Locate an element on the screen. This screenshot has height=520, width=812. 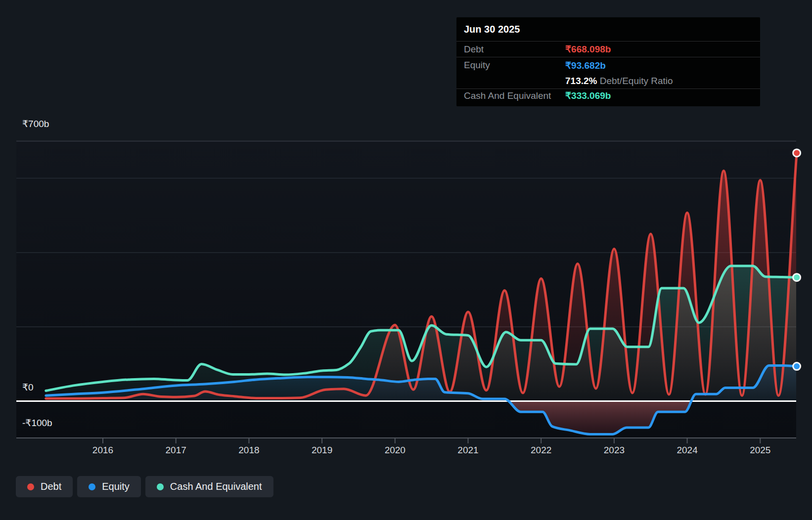
tooltip-ratio-text: Debt/Equity Ratio is located at coordinates (635, 81).